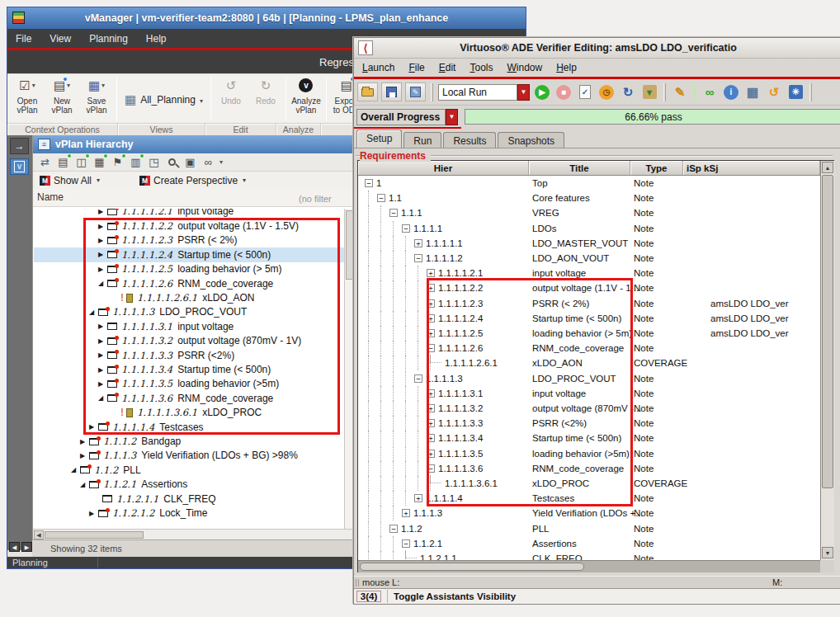 This screenshot has height=617, width=840. I want to click on tree-row: ▶1.1.1.1.4Testcases, so click(189, 427).